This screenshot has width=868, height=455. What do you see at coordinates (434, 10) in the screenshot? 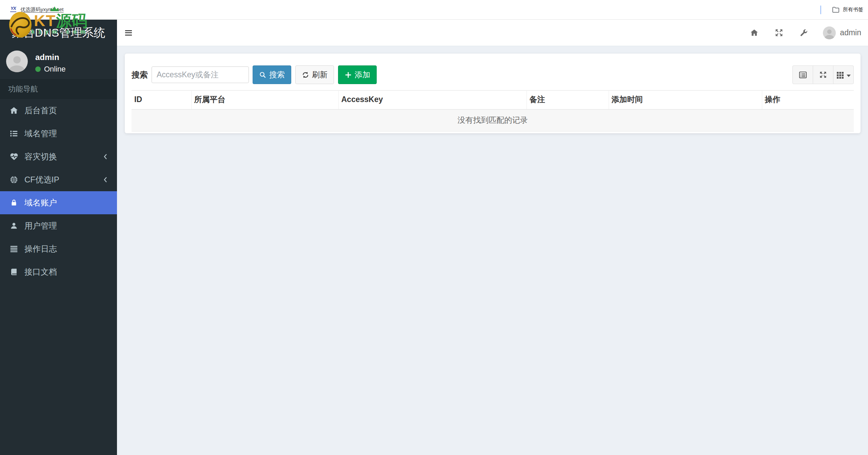
I see `browser-bookmarks-bar: YX 优选源码yxymk.net 所有书签` at bounding box center [434, 10].